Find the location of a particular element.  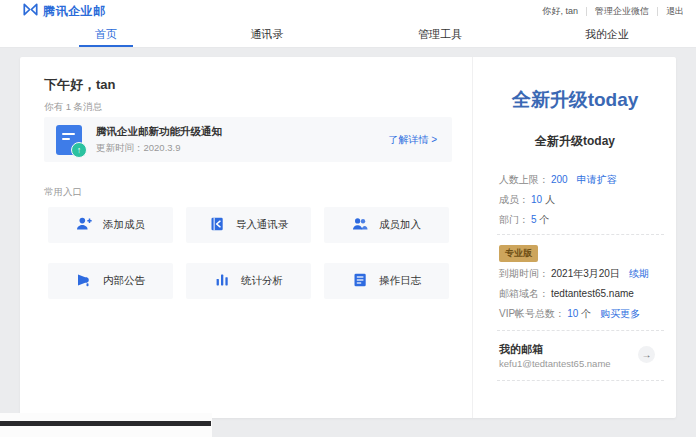

tab-my-company: 我的企业 is located at coordinates (607, 34).